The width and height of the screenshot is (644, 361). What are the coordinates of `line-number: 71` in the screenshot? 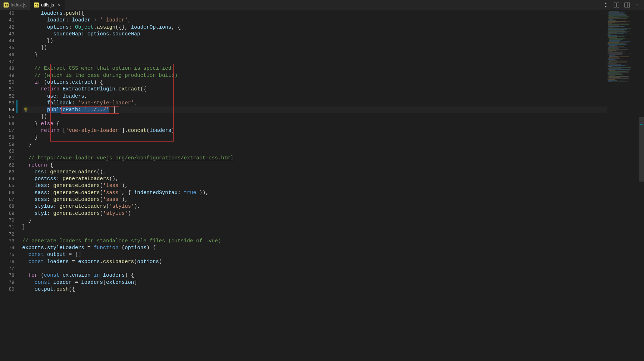 It's located at (7, 227).